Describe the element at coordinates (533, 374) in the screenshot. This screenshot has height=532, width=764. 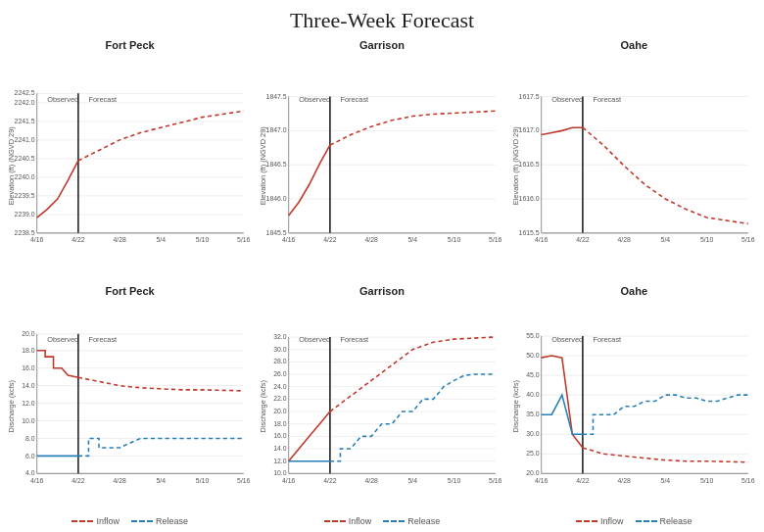
I see `svg-text: 45.0` at that location.